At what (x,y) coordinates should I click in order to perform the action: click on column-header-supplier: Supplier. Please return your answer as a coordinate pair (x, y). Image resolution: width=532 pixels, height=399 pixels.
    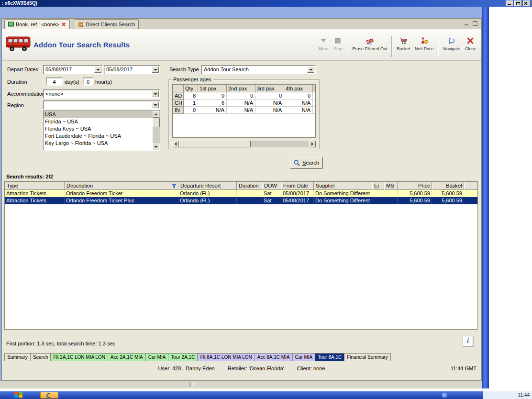
    Looking at the image, I should click on (343, 186).